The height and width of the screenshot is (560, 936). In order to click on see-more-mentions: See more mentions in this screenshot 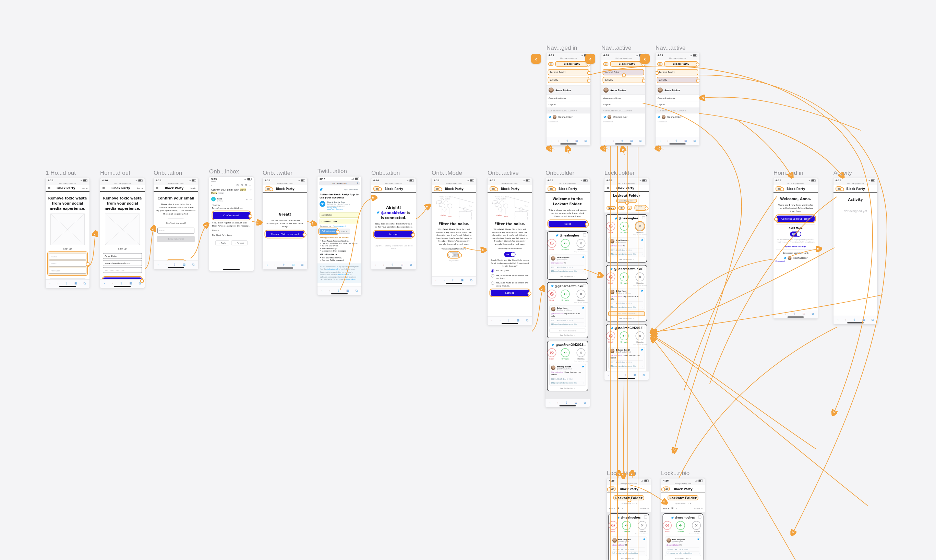, I will do `click(568, 331)`.